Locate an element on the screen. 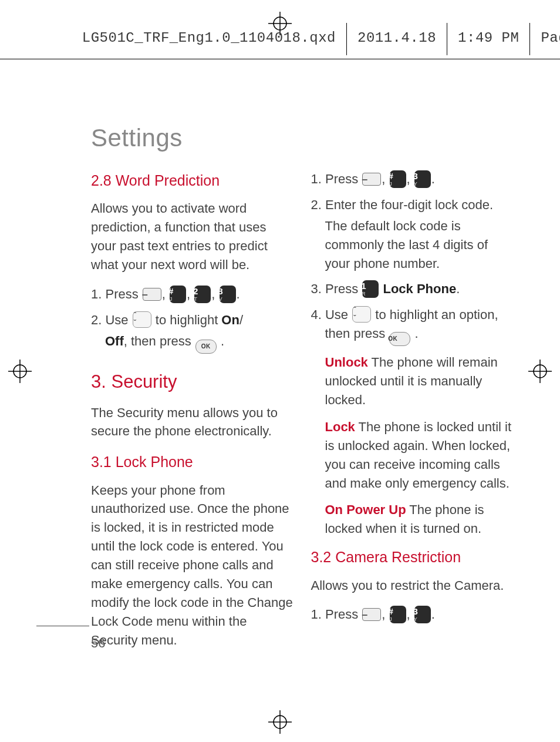 This screenshot has width=560, height=742. option-lock: Lock The phone is locked until it is unl… is located at coordinates (419, 455).